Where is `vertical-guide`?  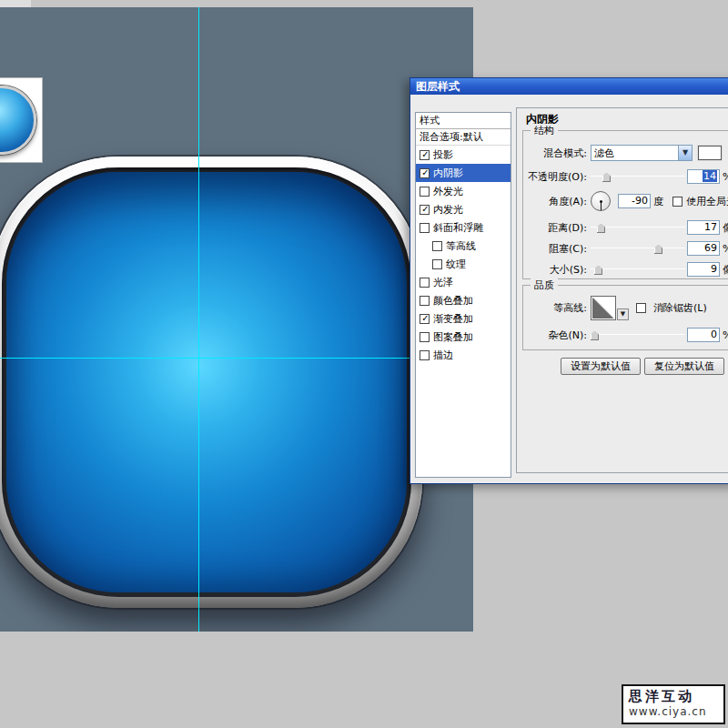 vertical-guide is located at coordinates (198, 319).